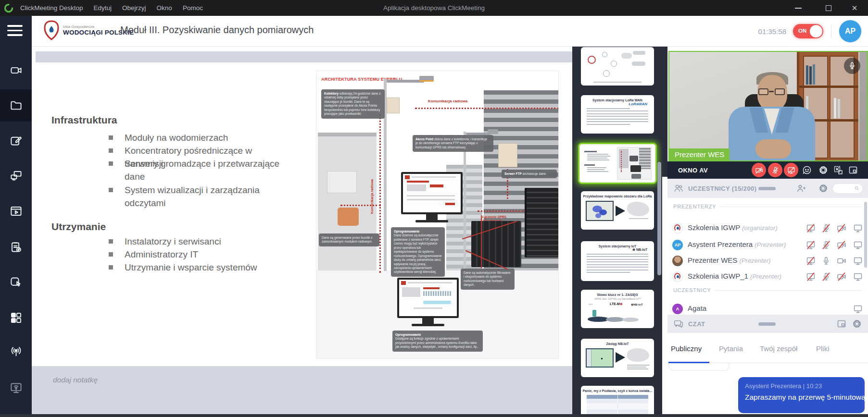 This screenshot has width=868, height=417. Describe the element at coordinates (853, 170) in the screenshot. I see `pop-out-window-button` at that location.